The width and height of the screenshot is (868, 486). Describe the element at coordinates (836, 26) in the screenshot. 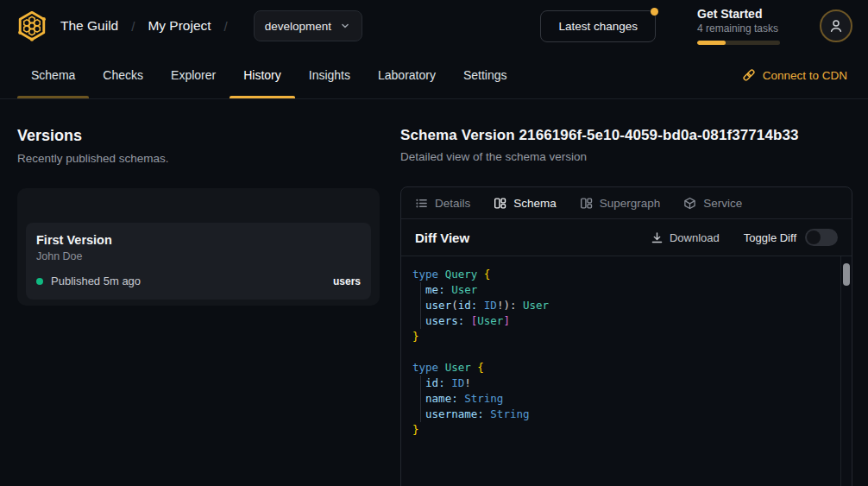

I see `user-avatar` at that location.